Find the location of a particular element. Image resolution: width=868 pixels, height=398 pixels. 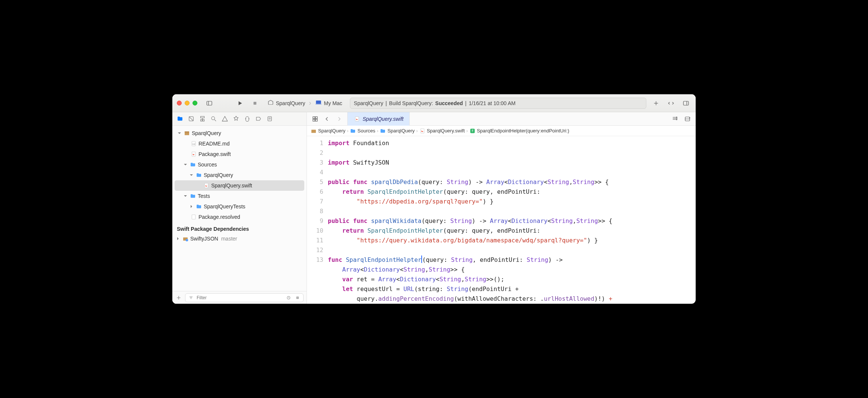

test-navigator-tab is located at coordinates (236, 119).